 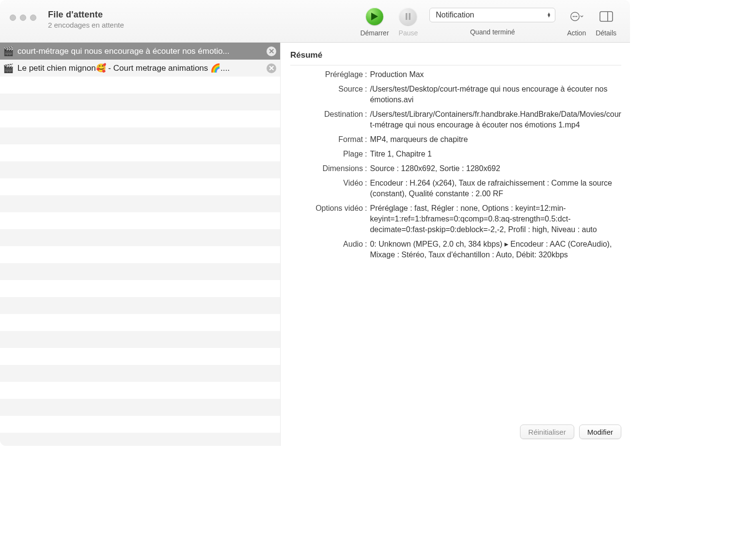 What do you see at coordinates (140, 51) in the screenshot?
I see `queue-item: 🎬 court-métrage qui nous encourage à éco…` at bounding box center [140, 51].